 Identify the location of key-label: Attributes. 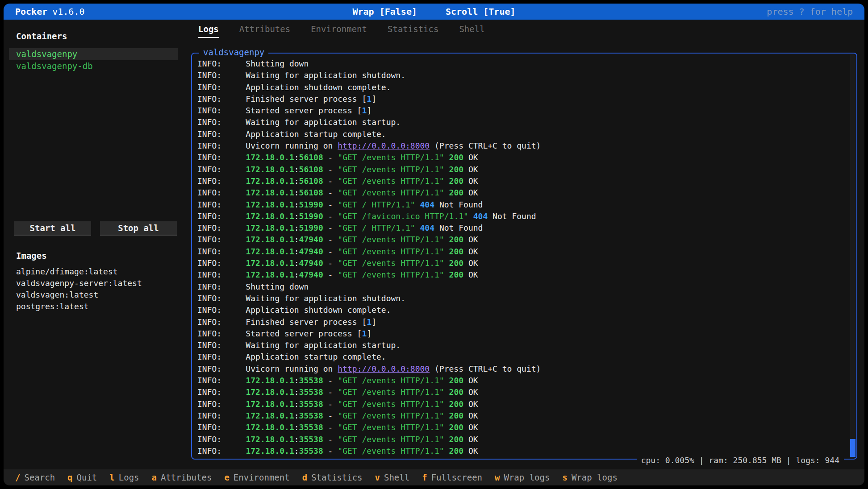
(186, 477).